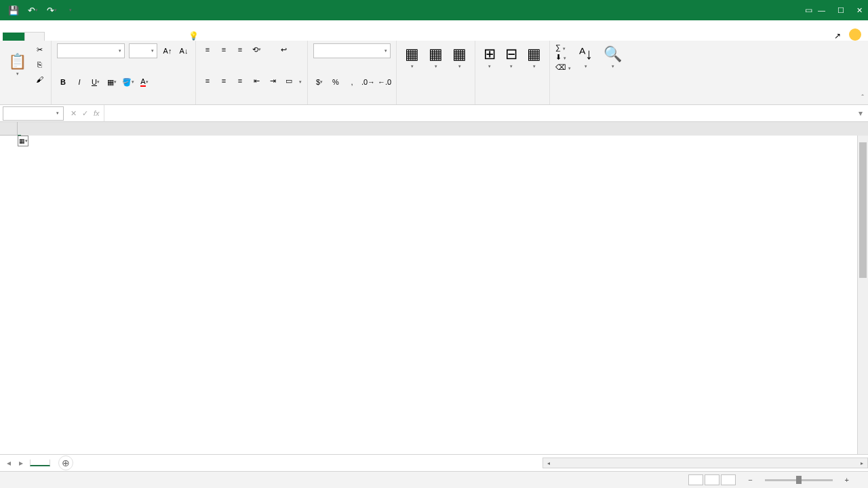  What do you see at coordinates (240, 49) in the screenshot?
I see `align-bottom-icon: ≡` at bounding box center [240, 49].